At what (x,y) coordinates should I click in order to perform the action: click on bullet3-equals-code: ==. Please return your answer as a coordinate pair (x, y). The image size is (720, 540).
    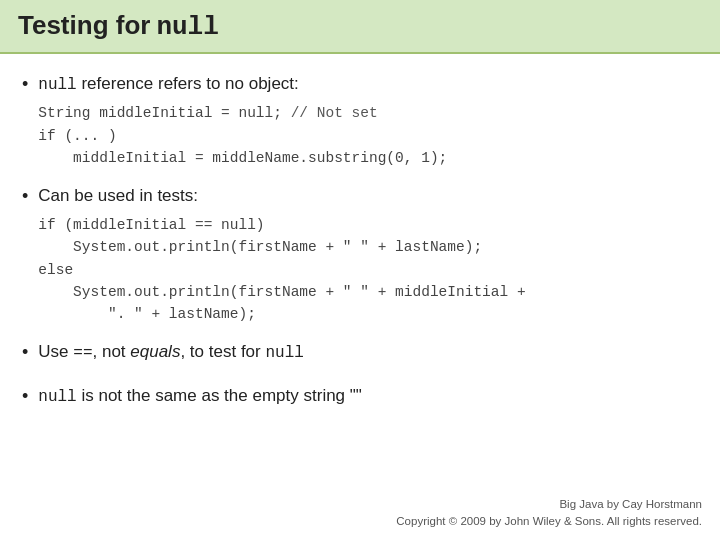
    Looking at the image, I should click on (82, 353).